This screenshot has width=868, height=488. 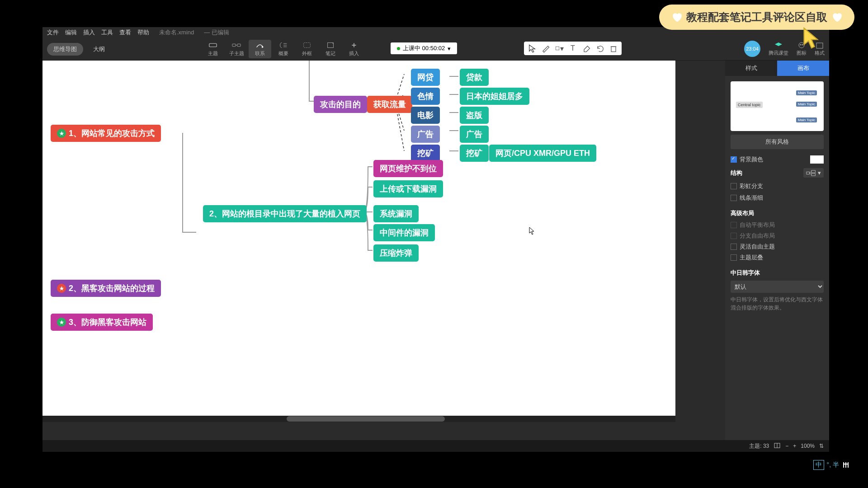 I want to click on status-dot-icon, so click(x=399, y=49).